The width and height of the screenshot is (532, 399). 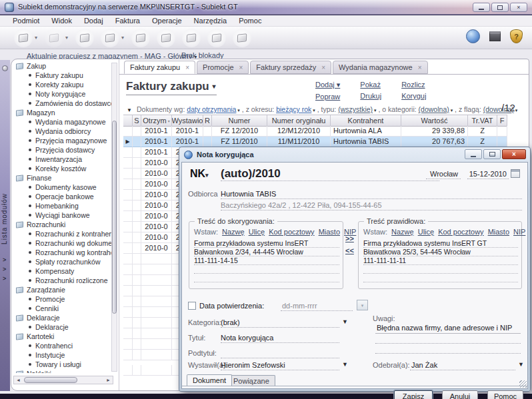 I want to click on action-link-drukuj: Drukuj, so click(x=371, y=96).